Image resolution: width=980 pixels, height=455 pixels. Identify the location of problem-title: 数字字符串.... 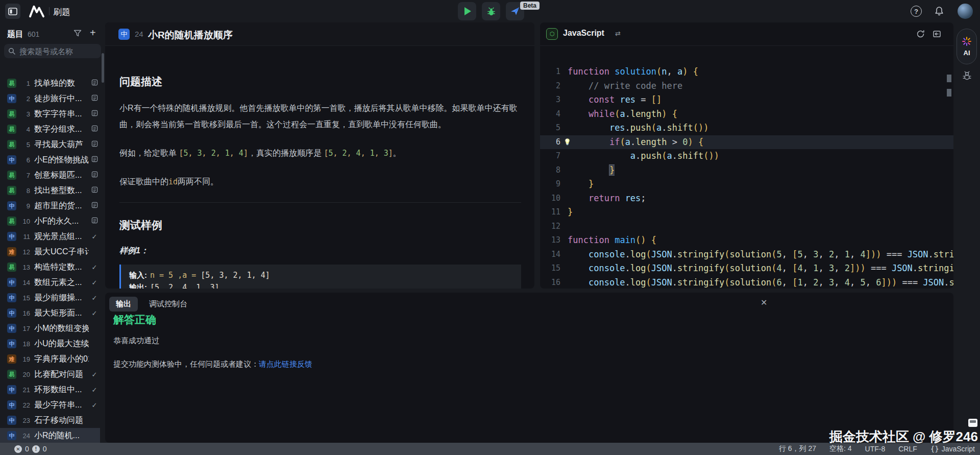
(61, 114).